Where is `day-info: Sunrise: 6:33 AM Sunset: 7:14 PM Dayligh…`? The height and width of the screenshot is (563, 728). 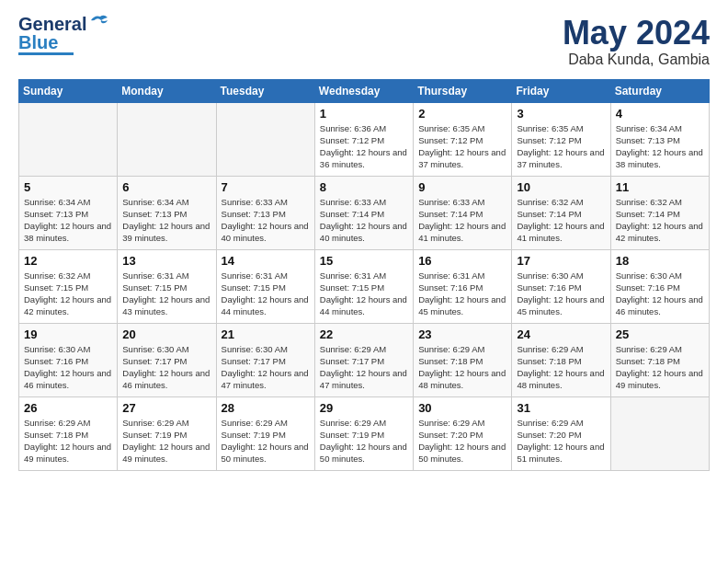 day-info: Sunrise: 6:33 AM Sunset: 7:14 PM Dayligh… is located at coordinates (462, 221).